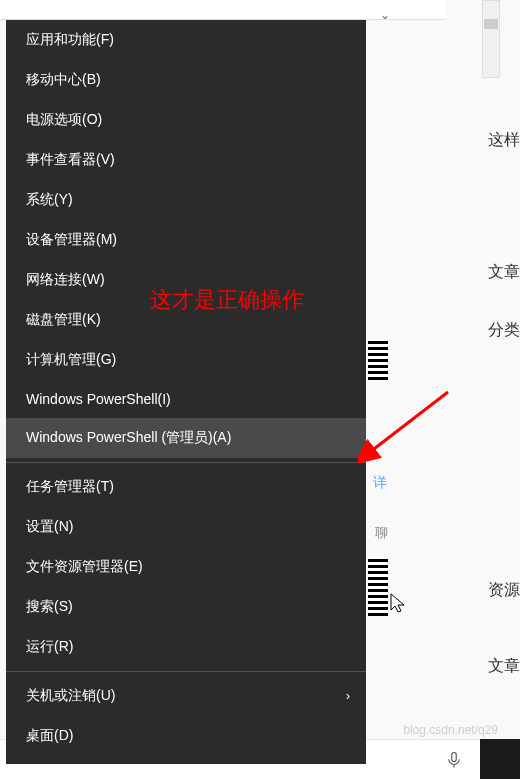 The image size is (520, 779). Describe the element at coordinates (70, 39) in the screenshot. I see `menu-item-label: 应用和功能(F)` at that location.